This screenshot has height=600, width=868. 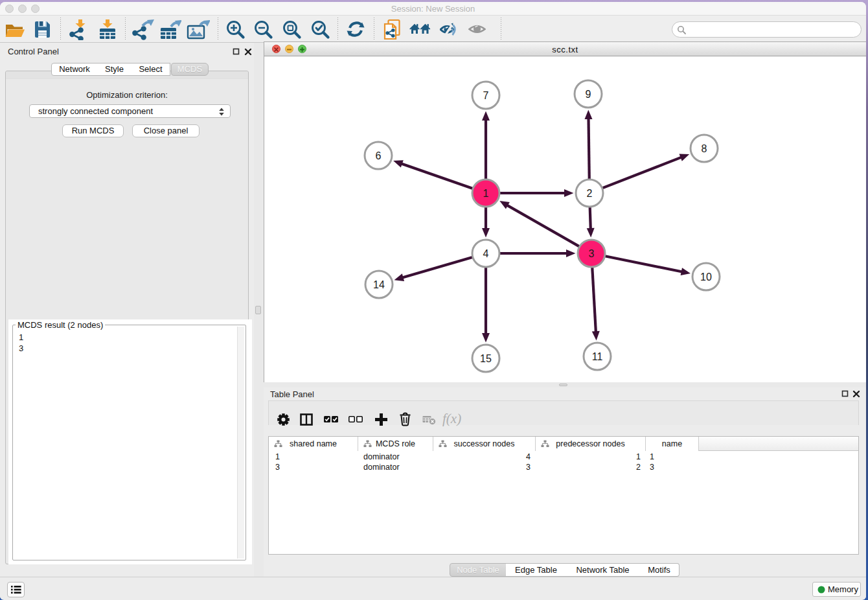 I want to click on svg-text: 1, so click(x=486, y=193).